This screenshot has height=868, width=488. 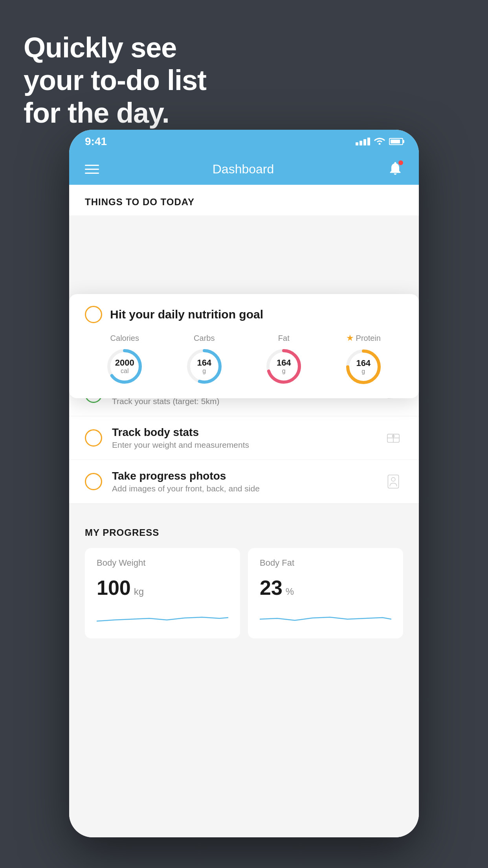 What do you see at coordinates (248, 445) in the screenshot?
I see `body-stats-desc: Enter your weight and measurements` at bounding box center [248, 445].